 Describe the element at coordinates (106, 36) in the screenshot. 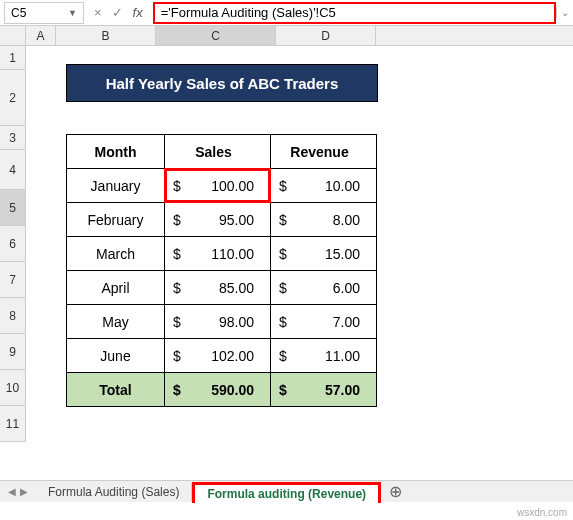

I see `col-header-b: B` at that location.